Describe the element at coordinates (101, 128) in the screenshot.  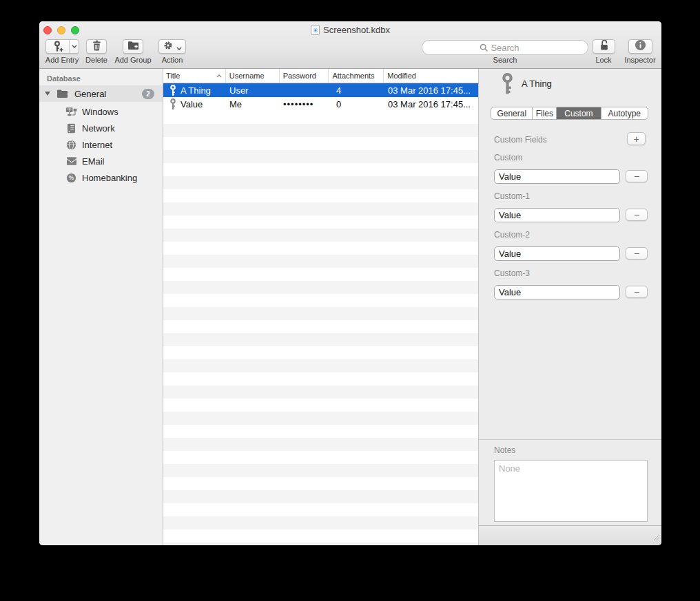
I see `sidebar-item-network: Network` at that location.